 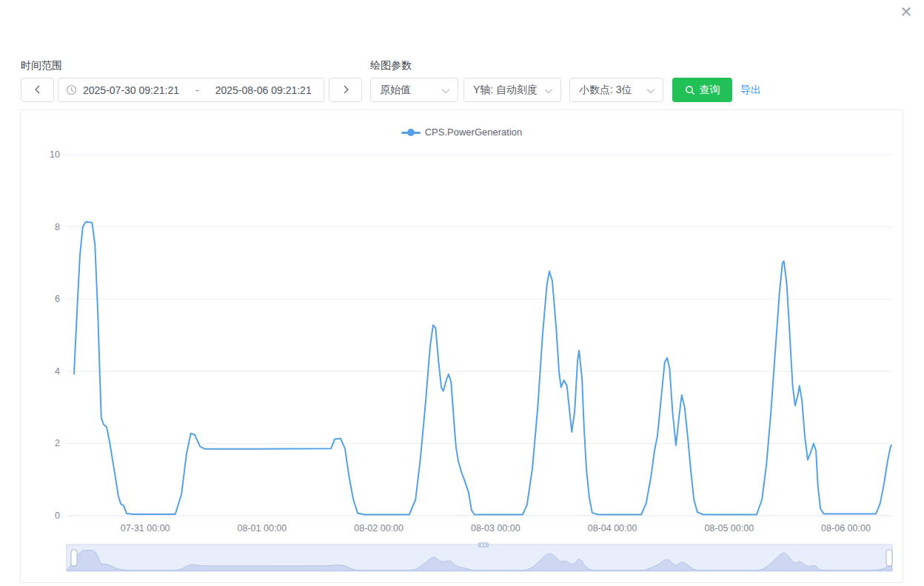 I want to click on x-axis-label: 08-03 00:00, so click(x=496, y=528).